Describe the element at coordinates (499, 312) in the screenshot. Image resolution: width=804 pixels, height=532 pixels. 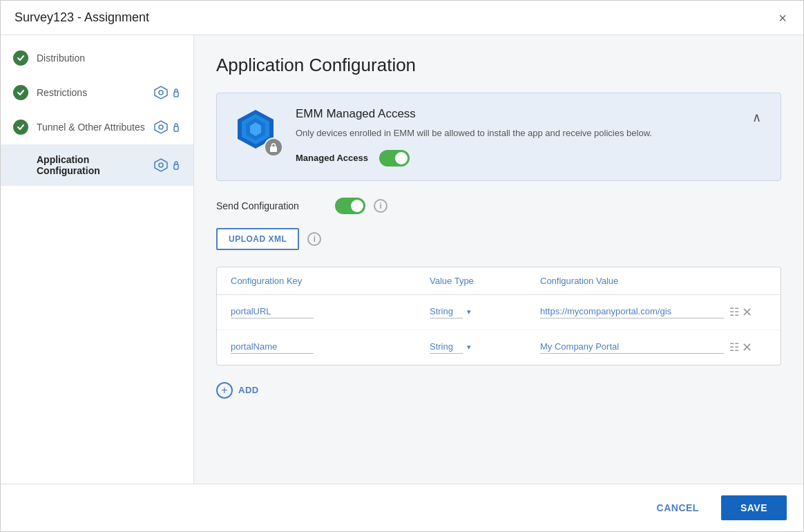
I see `table-row: portalURL String Integer Boolean ▾ ☷` at that location.